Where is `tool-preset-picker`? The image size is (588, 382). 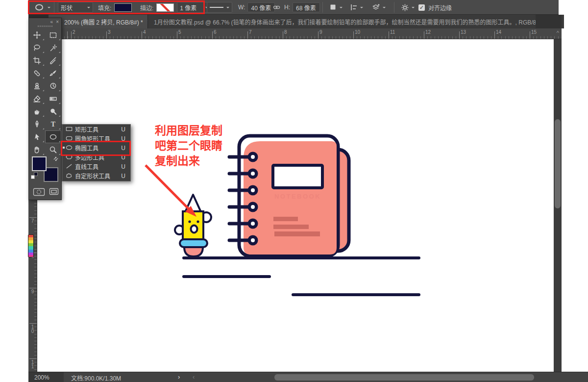 tool-preset-picker is located at coordinates (42, 7).